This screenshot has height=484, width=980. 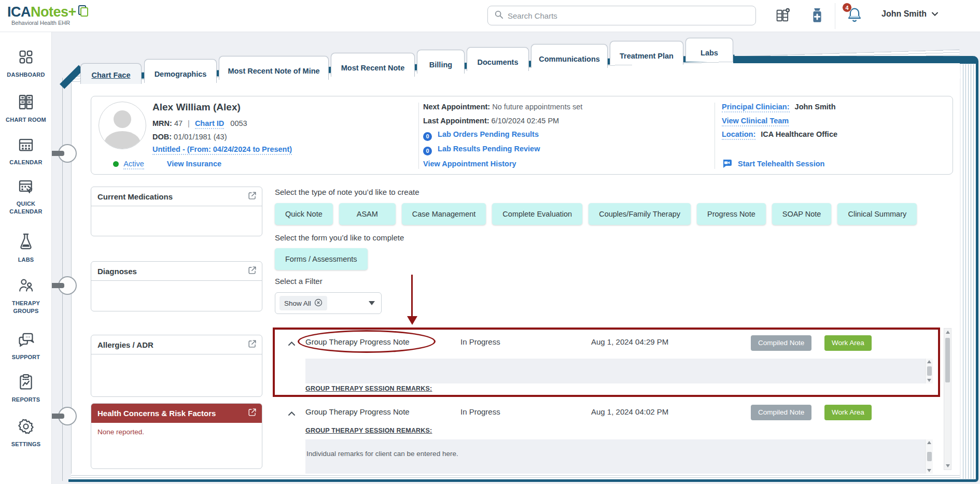 What do you see at coordinates (26, 346) in the screenshot?
I see `sidebar-item-support: SUPPORT` at bounding box center [26, 346].